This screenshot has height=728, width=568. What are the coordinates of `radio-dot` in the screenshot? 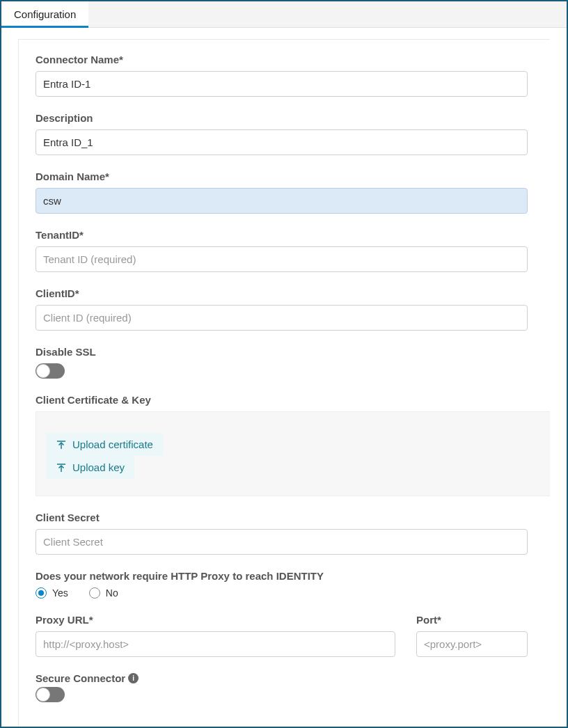 It's located at (41, 593).